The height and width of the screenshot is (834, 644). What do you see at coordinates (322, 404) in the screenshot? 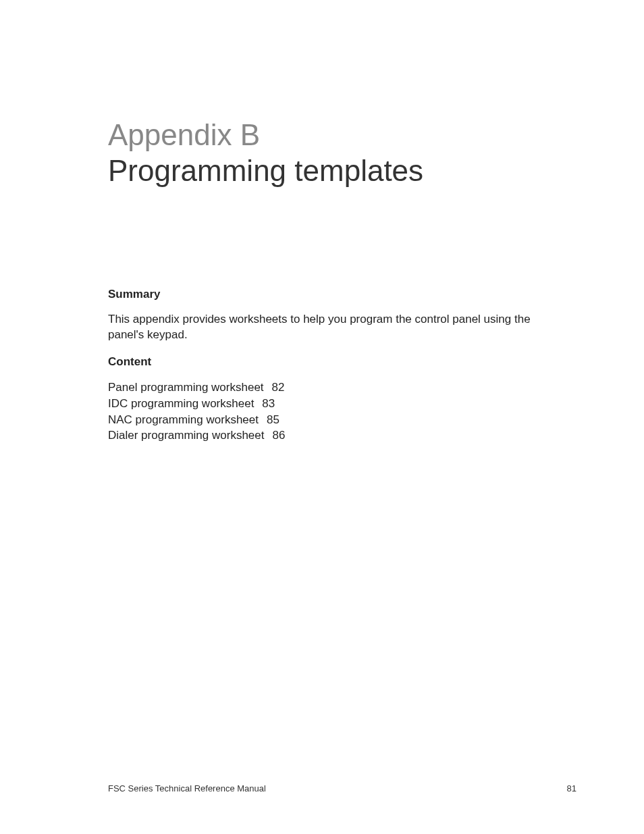
I see `content-item: IDC programming worksheet83` at bounding box center [322, 404].